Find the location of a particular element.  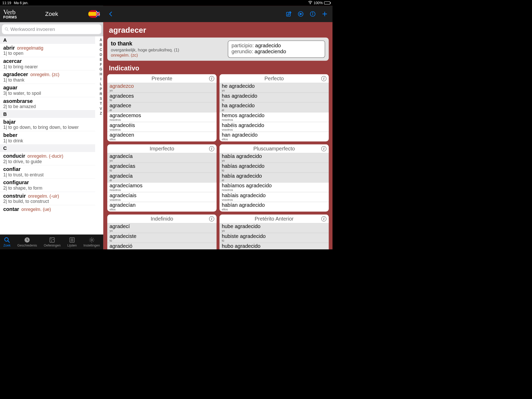

add-icon is located at coordinates (325, 14).